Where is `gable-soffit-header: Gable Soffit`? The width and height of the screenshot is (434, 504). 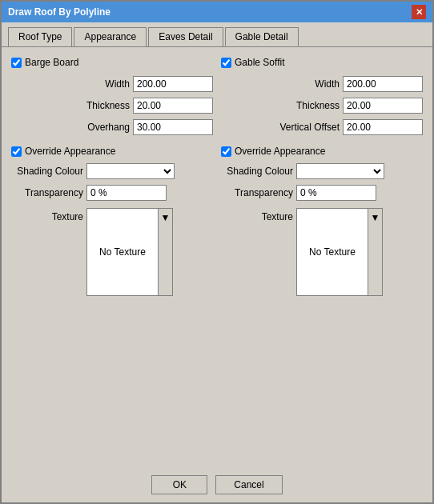
gable-soffit-header: Gable Soffit is located at coordinates (322, 62).